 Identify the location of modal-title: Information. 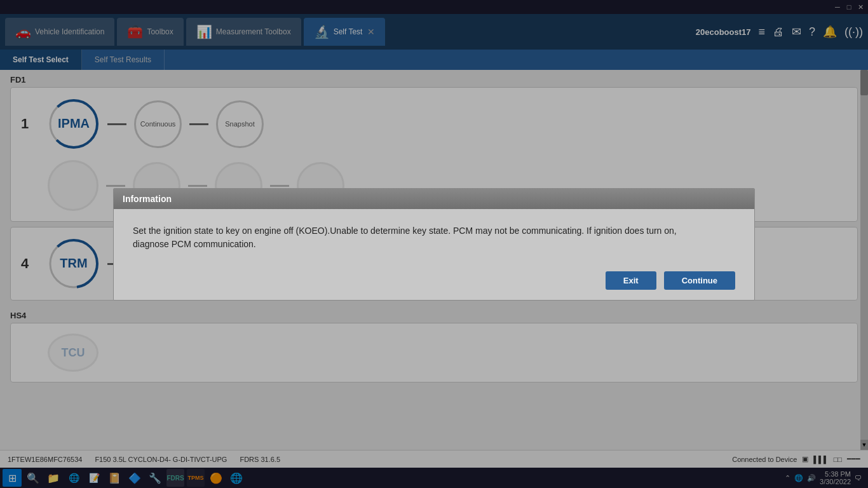
(147, 199).